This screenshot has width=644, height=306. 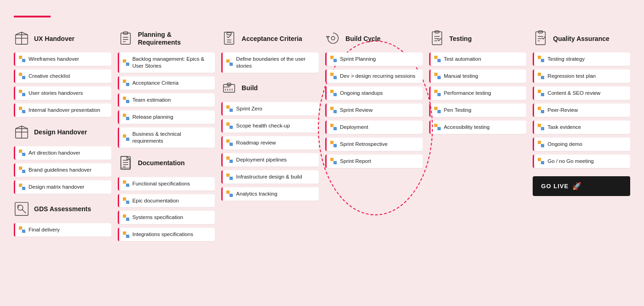 I want to click on item-label: Regression test plan, so click(x=571, y=76).